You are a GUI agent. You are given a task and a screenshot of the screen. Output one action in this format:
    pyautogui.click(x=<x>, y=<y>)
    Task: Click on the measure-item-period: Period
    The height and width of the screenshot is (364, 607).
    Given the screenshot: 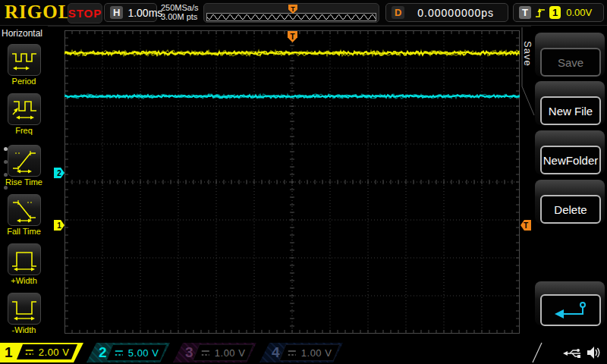 What is the action you would take?
    pyautogui.click(x=24, y=65)
    